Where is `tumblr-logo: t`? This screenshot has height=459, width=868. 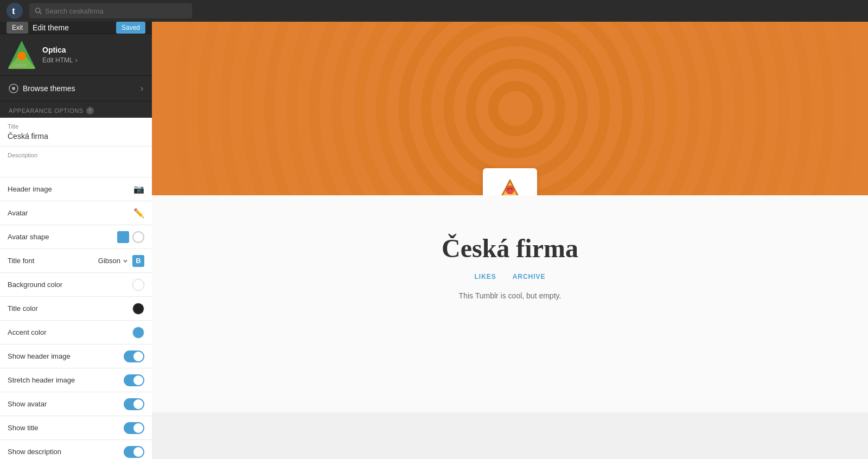
tumblr-logo: t is located at coordinates (15, 11).